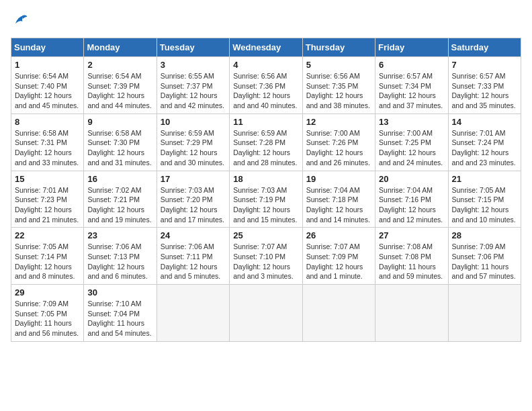 The image size is (532, 411). What do you see at coordinates (266, 313) in the screenshot?
I see `calendar-week-5: 29Sunrise: 7:09 AMSunset: 7:05 PMDayligh…` at bounding box center [266, 313].